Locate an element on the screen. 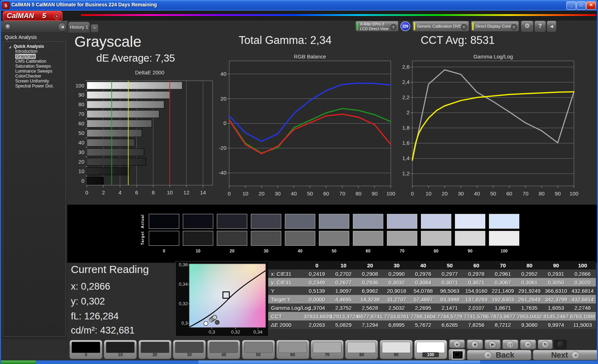 The width and height of the screenshot is (598, 364). workflow-radio-icon is located at coordinates (8, 27).